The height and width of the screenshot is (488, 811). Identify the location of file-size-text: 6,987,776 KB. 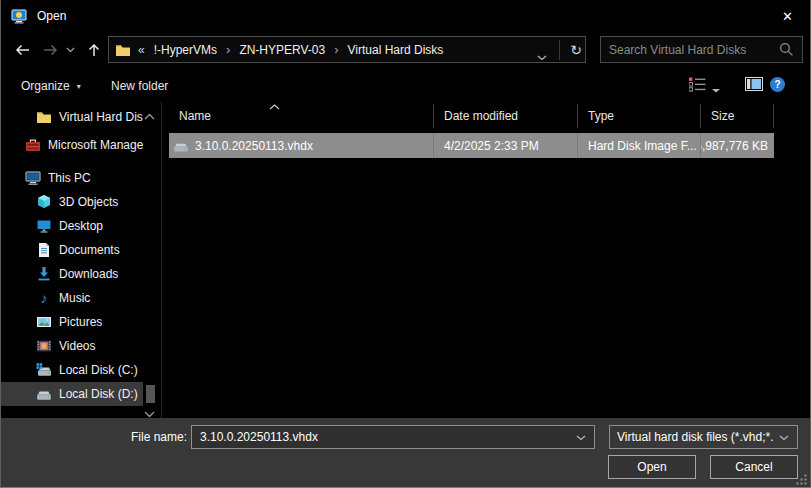
(734, 146).